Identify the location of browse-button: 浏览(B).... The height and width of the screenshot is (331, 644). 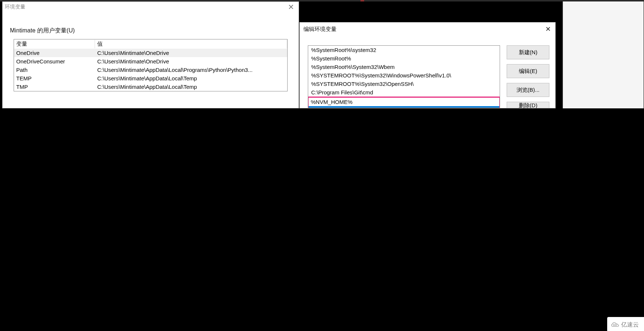
(528, 90).